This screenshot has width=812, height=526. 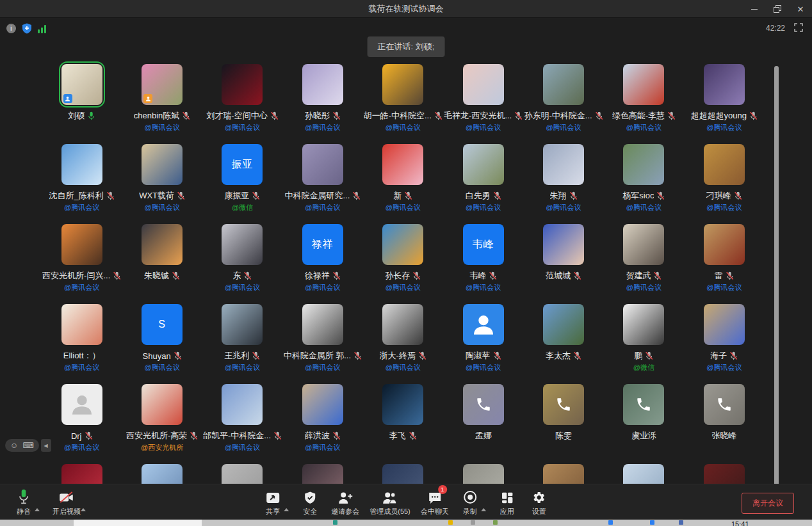 What do you see at coordinates (558, 276) in the screenshot?
I see `participant-name: 范城城` at bounding box center [558, 276].